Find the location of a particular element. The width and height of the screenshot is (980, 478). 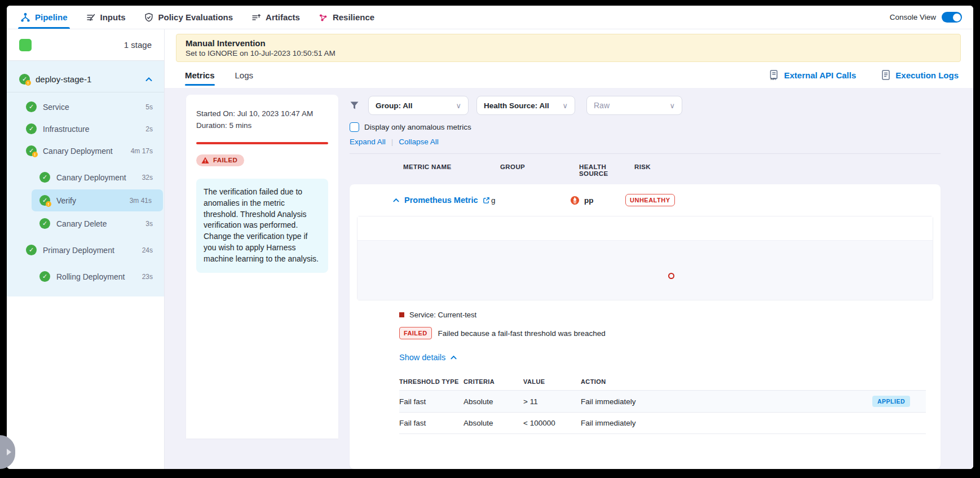

applied-badge: APPLIED is located at coordinates (891, 401).